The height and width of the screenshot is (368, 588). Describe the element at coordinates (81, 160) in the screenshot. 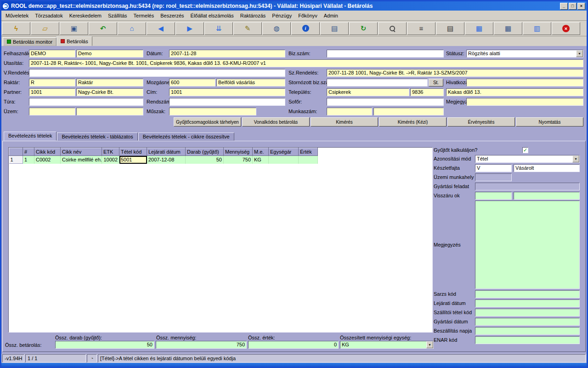

I see `cell-cikk-nev: Csirke mellfilé eh.` at that location.